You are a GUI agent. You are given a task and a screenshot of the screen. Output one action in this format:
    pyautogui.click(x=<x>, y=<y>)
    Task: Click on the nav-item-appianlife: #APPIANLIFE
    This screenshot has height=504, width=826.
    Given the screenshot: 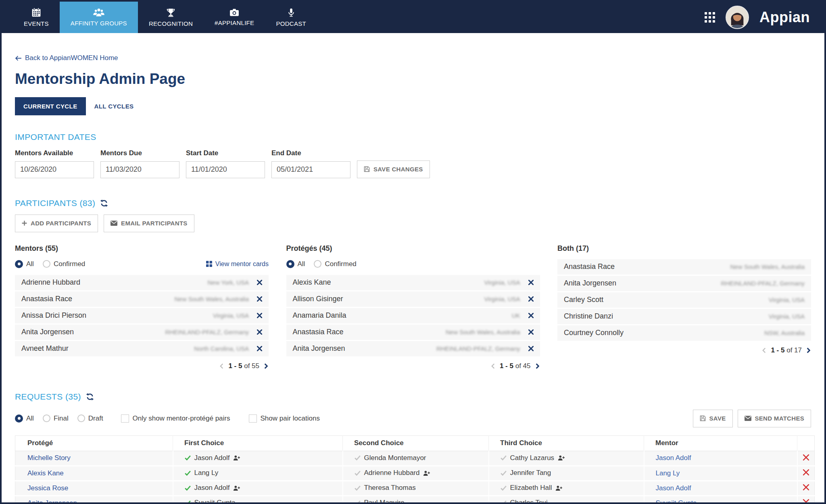 What is the action you would take?
    pyautogui.click(x=234, y=17)
    